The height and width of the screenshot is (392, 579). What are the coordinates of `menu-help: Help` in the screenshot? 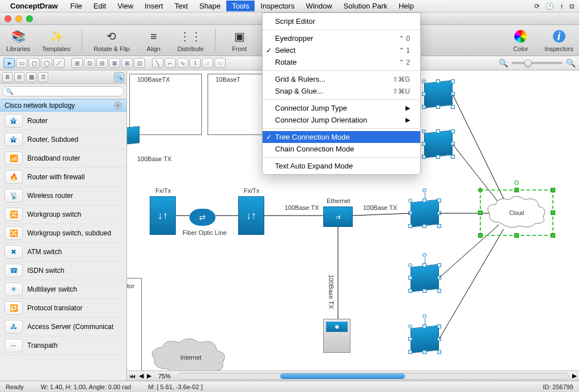 It's located at (406, 6).